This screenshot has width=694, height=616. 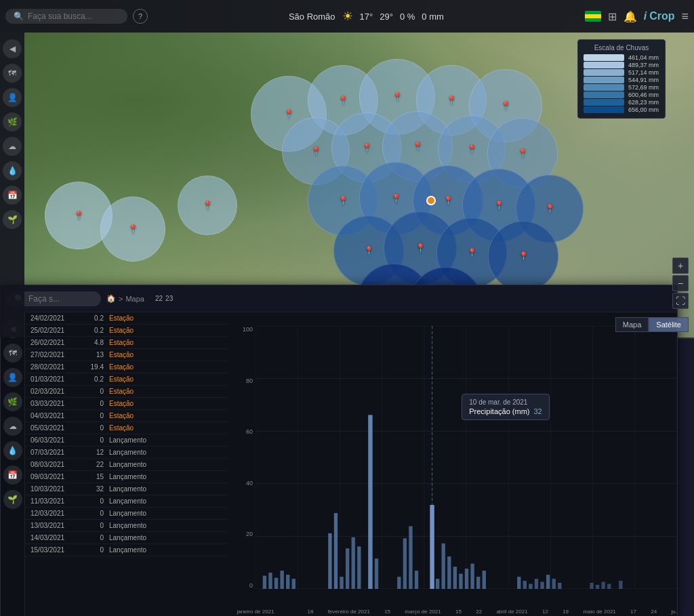 I want to click on data-sidebar-calendar: 📅, so click(x=13, y=475).